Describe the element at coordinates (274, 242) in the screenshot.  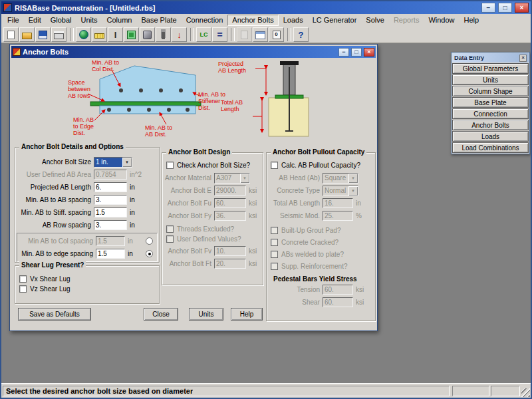
I see `concrete-cracked-checkbox` at that location.